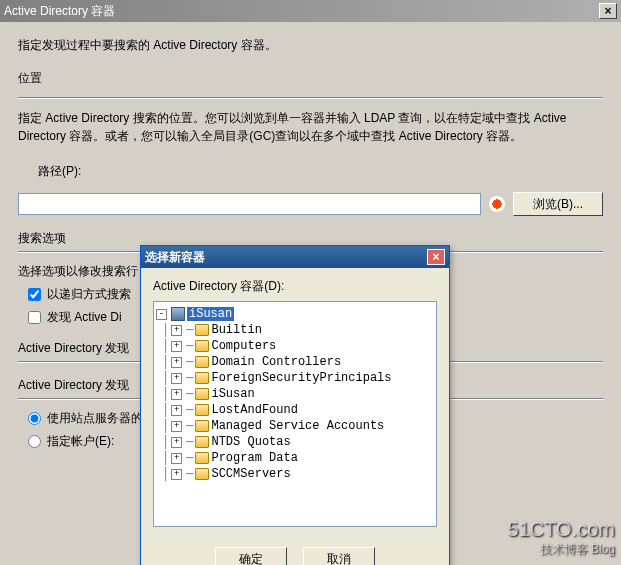 This screenshot has height=565, width=621. What do you see at coordinates (298, 426) in the screenshot?
I see `tree-item-label: Managed Service Accounts` at bounding box center [298, 426].